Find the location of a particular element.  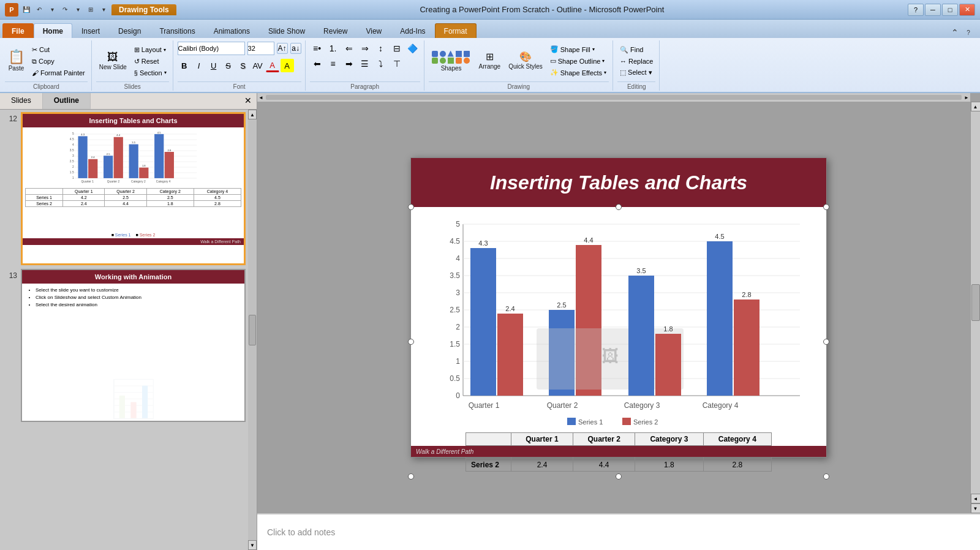

align-left-button: ⬅ is located at coordinates (317, 64).